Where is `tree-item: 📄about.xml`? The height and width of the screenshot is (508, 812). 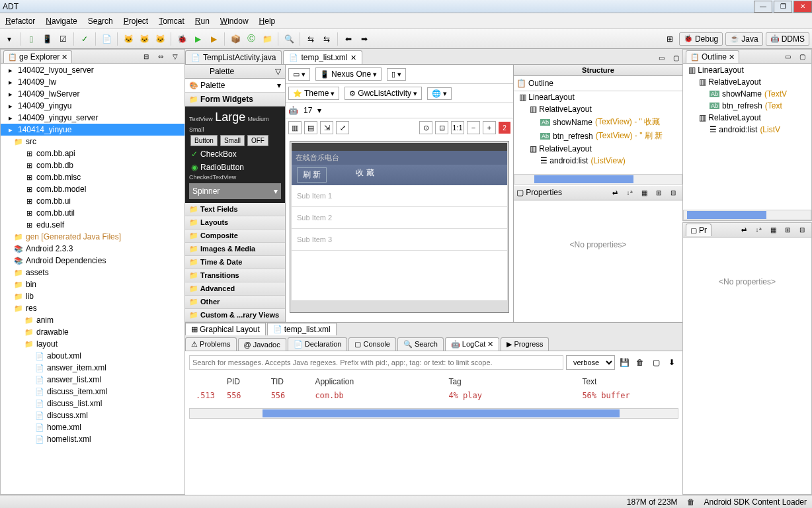
tree-item: 📄about.xml is located at coordinates (93, 356).